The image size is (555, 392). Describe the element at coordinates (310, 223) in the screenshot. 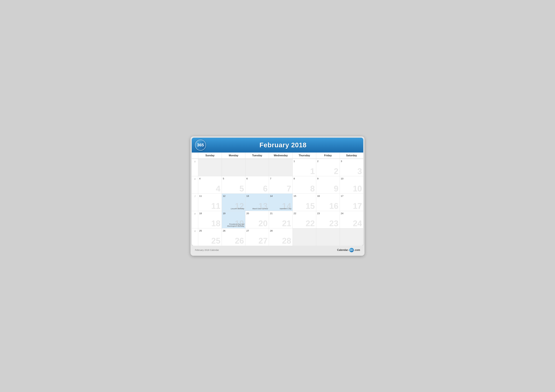

I see `cell-watermark: 22` at that location.